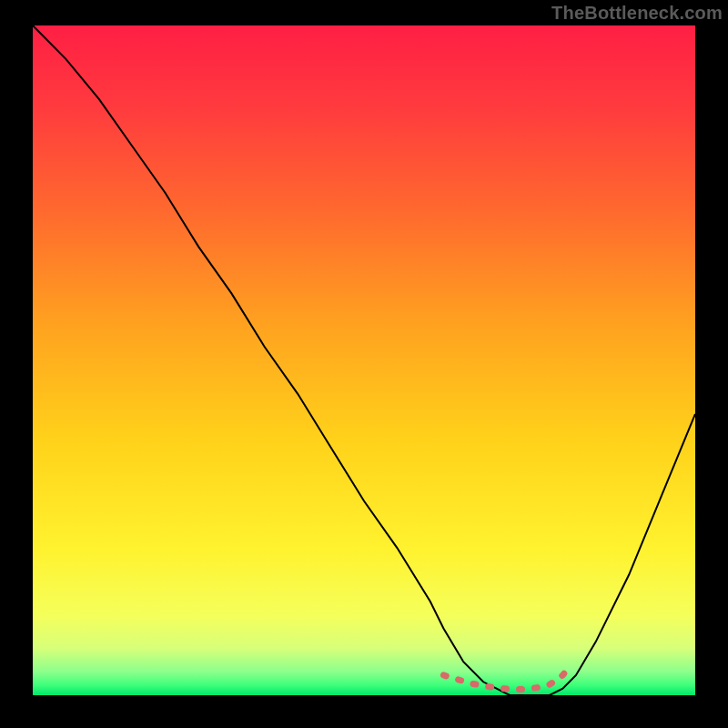 The image size is (728, 728). I want to click on watermark-text: TheBottleneck.com, so click(637, 13).